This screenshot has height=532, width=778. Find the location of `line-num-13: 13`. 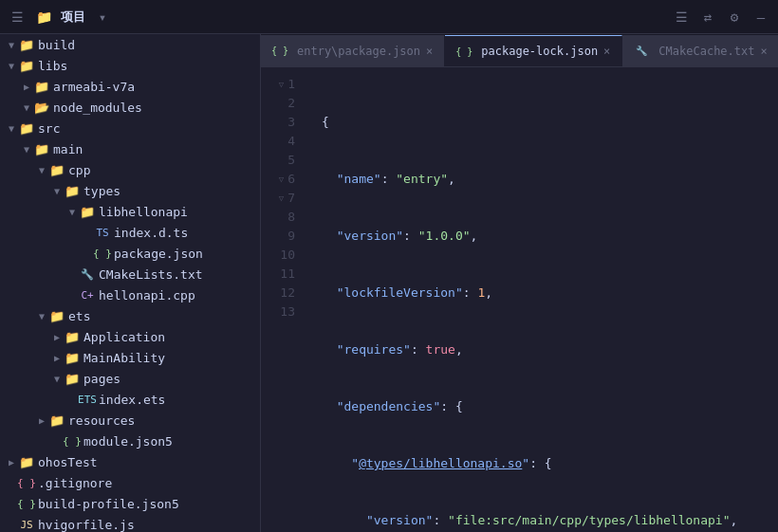

line-num-13: 13 is located at coordinates (284, 312).